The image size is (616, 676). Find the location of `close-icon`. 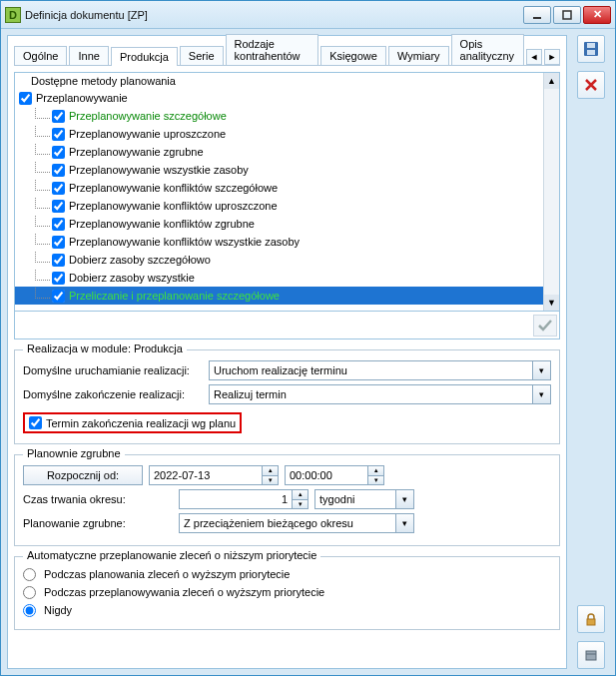

close-icon is located at coordinates (591, 85).